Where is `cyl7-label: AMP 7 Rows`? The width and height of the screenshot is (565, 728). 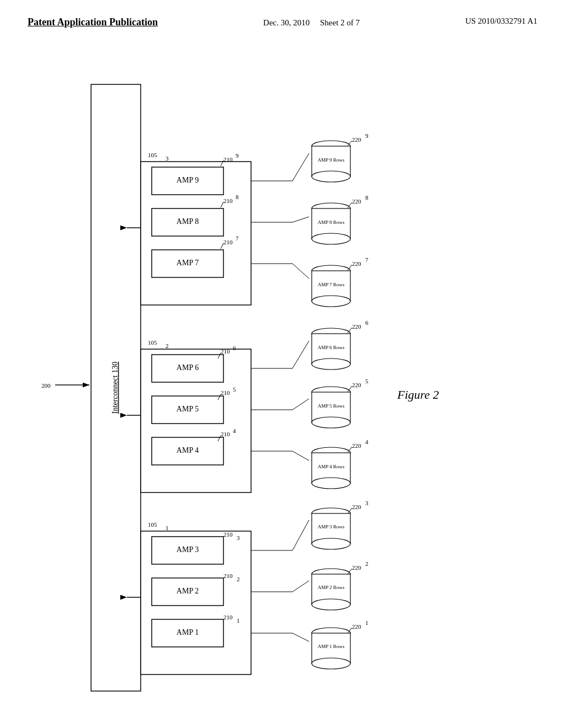
cyl7-label: AMP 7 Rows is located at coordinates (331, 285).